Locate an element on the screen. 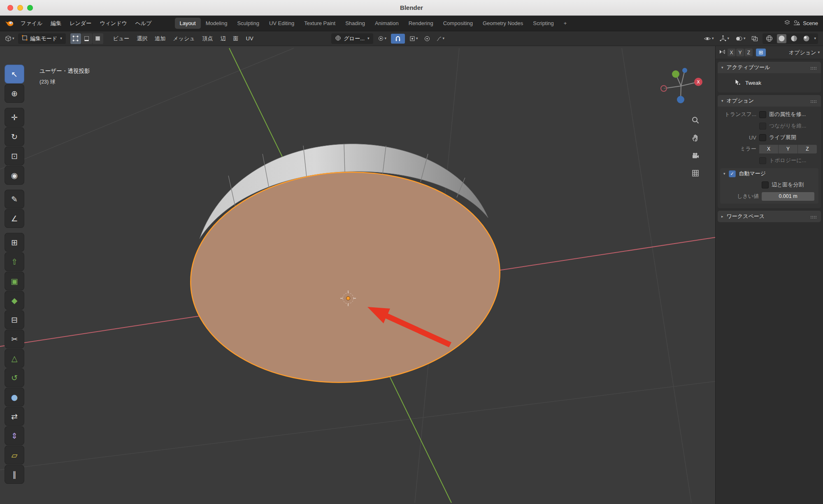  close-window-button is located at coordinates (10, 8).